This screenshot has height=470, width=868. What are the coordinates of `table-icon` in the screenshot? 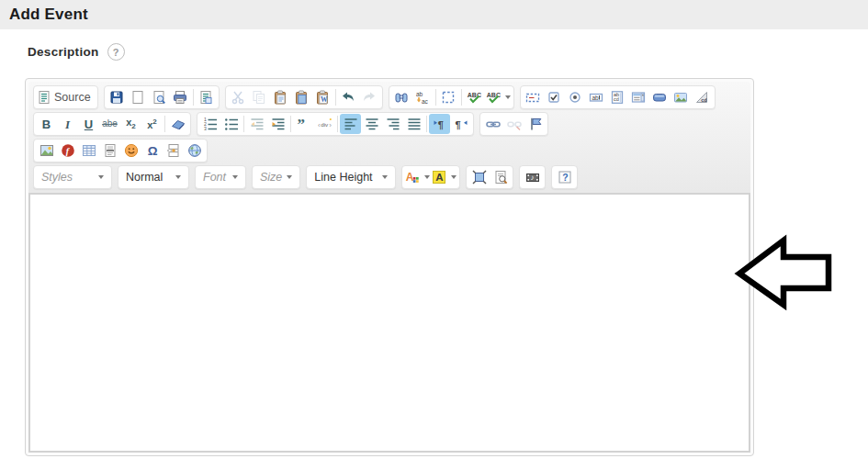 It's located at (89, 151).